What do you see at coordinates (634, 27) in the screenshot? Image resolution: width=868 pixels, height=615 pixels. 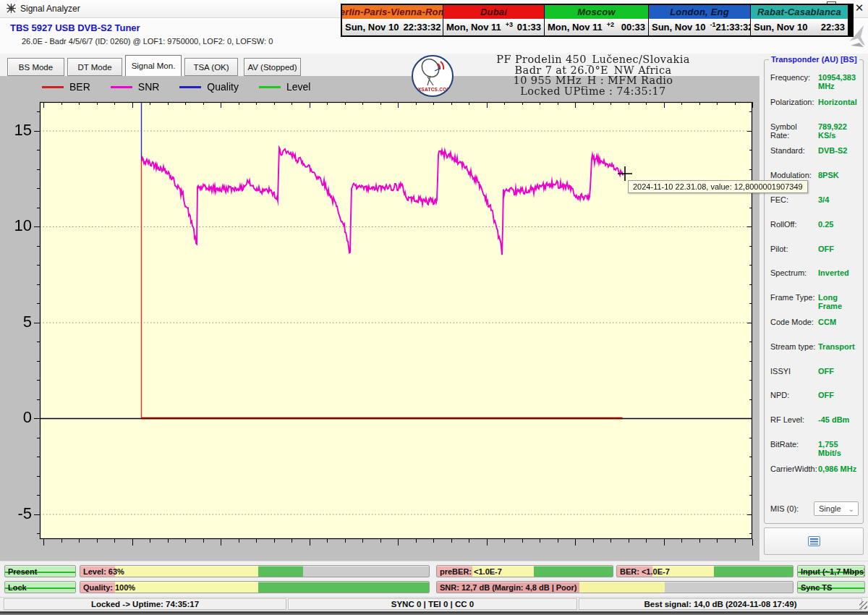 I see `clock-time: 00:33` at bounding box center [634, 27].